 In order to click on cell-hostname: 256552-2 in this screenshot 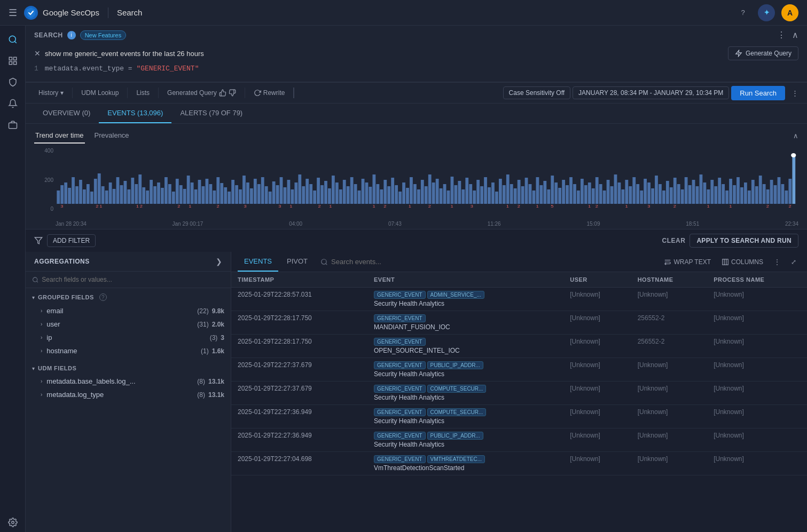, I will do `click(669, 323)`.